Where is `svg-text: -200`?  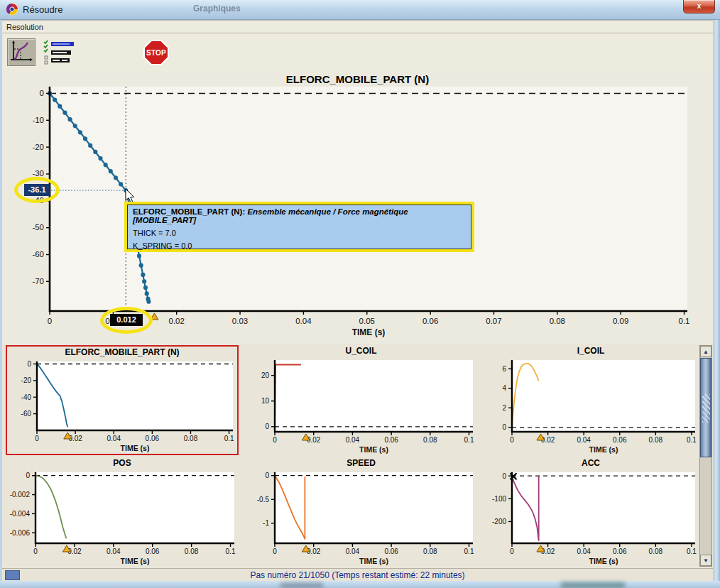
svg-text: -200 is located at coordinates (499, 521).